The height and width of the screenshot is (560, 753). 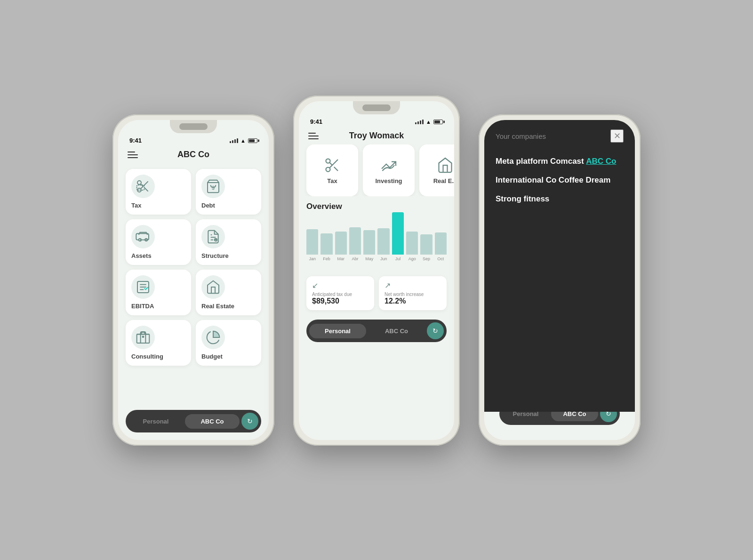 I want to click on bar-col: Feb, so click(x=327, y=248).